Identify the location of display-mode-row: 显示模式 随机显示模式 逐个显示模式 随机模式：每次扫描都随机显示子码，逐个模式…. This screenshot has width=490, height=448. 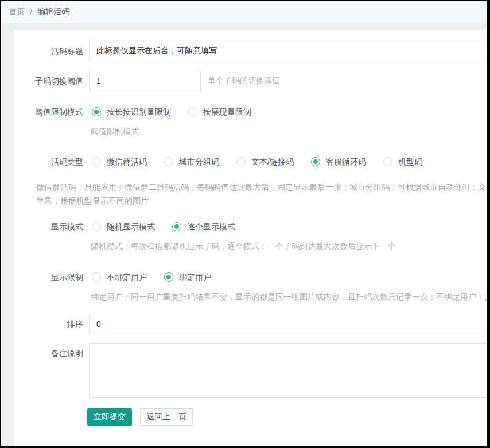
(250, 236).